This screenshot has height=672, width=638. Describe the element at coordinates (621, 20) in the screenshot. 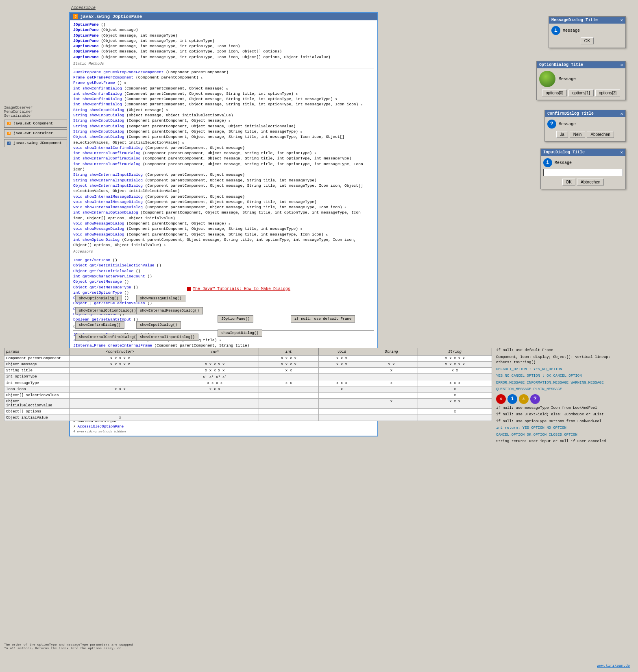

I see `message-dialog-close: ✕` at that location.